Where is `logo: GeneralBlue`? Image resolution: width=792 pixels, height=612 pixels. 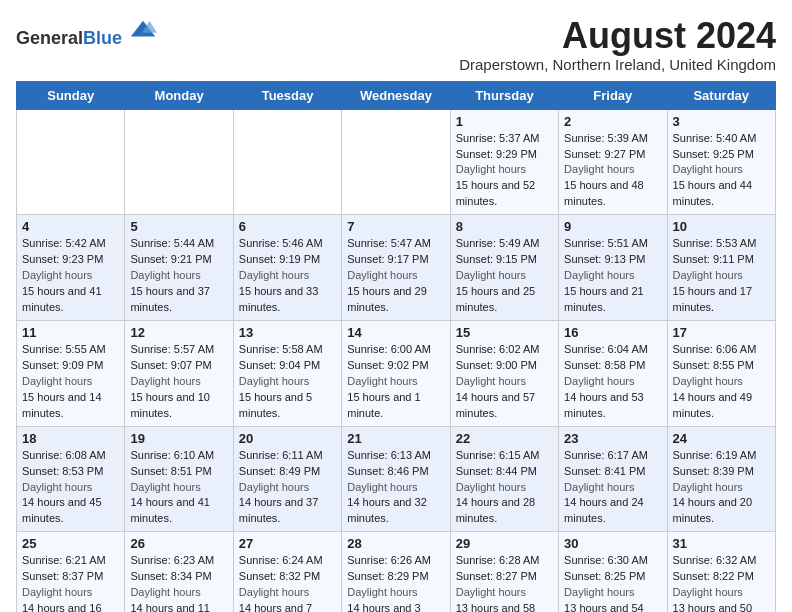 logo: GeneralBlue is located at coordinates (86, 32).